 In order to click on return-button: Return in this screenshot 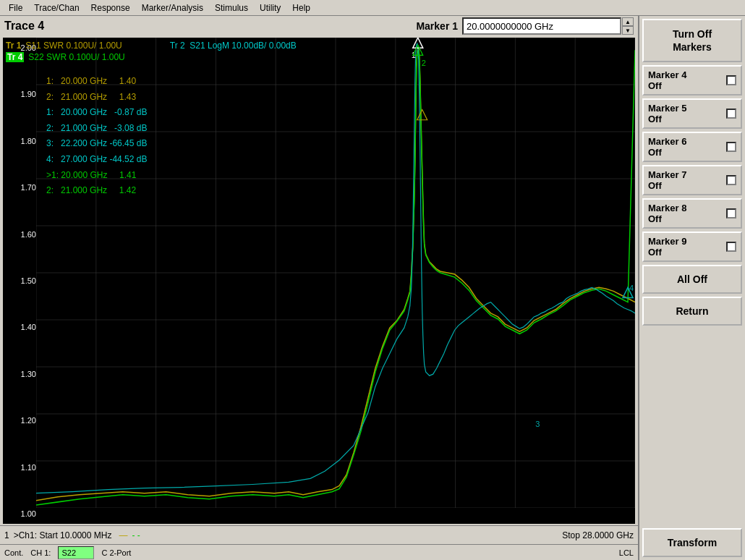, I will do `click(692, 311)`.